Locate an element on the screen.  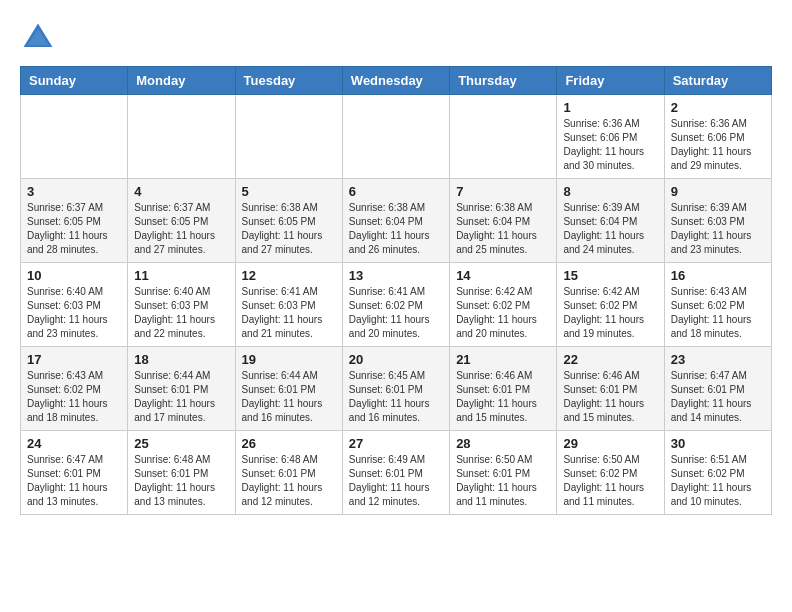
day-number: 6 is located at coordinates (396, 192).